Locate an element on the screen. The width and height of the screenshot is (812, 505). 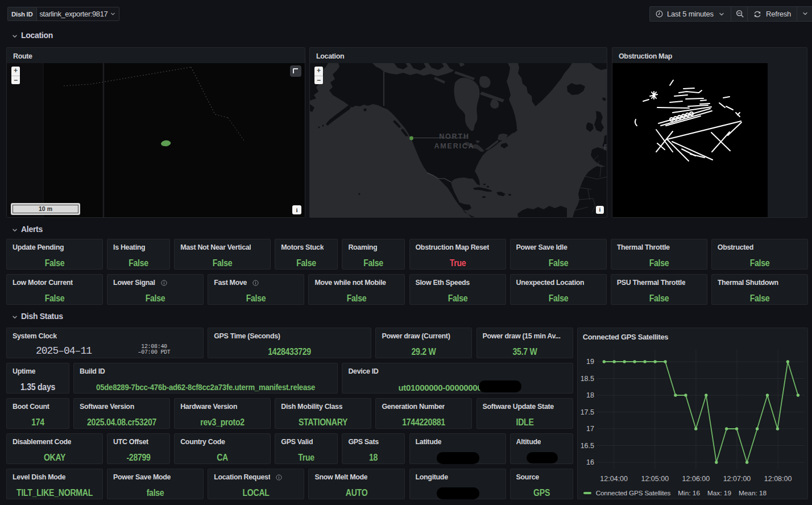
svg-text: 17 is located at coordinates (590, 429).